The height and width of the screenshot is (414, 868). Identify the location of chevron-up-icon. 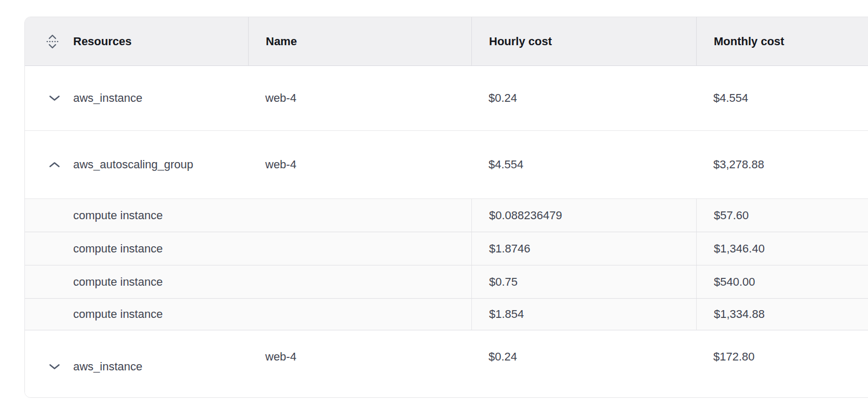
(55, 165).